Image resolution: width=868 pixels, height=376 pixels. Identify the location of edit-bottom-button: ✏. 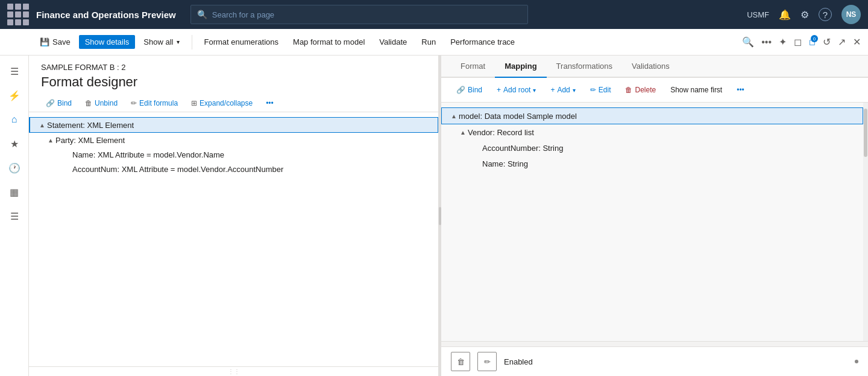
(487, 362).